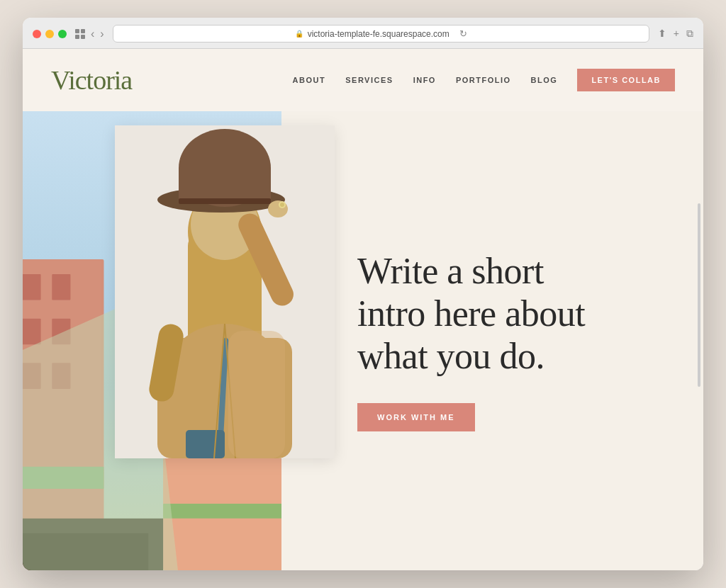  Describe the element at coordinates (91, 80) in the screenshot. I see `site-logo: Victoria` at that location.